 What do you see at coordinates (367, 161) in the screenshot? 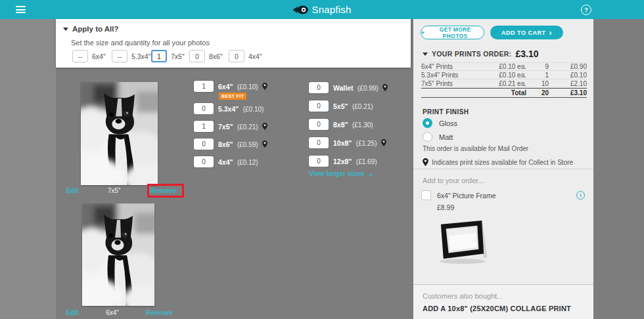
I see `size-price: (£1.69)` at bounding box center [367, 161].